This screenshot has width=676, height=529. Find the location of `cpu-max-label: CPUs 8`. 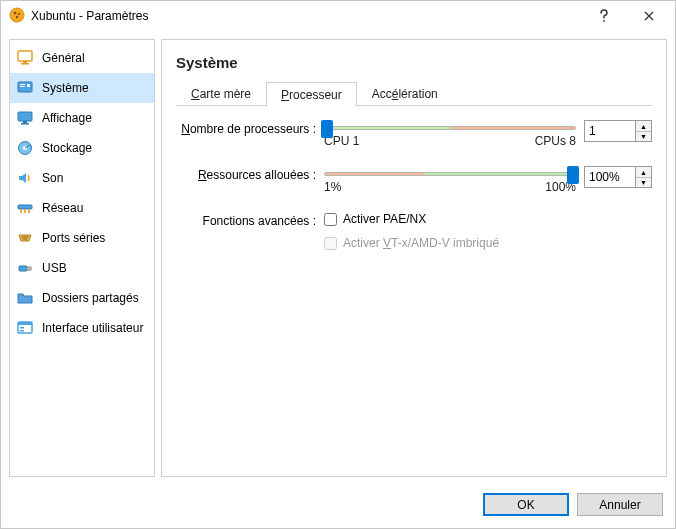

cpu-max-label: CPUs 8 is located at coordinates (556, 141).